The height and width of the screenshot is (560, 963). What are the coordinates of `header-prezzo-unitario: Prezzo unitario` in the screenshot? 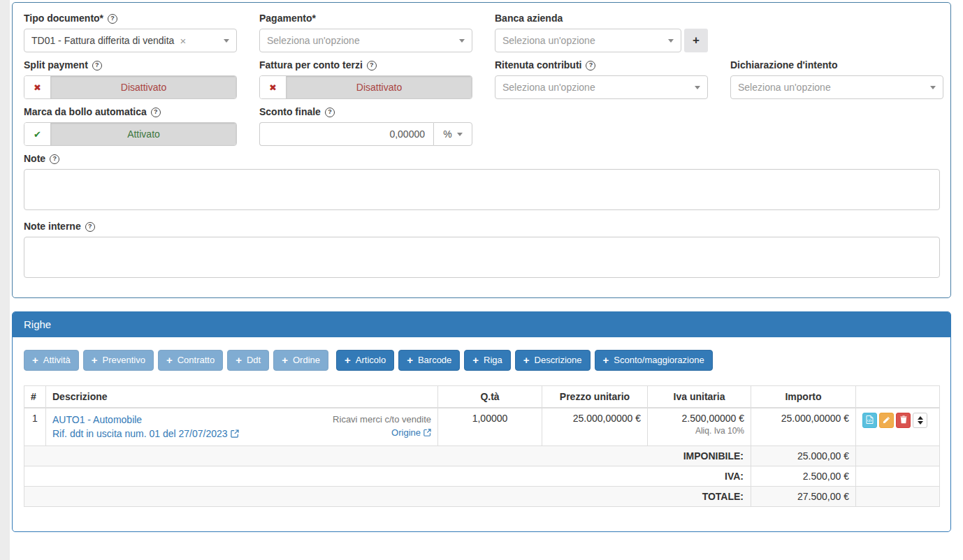 It's located at (595, 397).